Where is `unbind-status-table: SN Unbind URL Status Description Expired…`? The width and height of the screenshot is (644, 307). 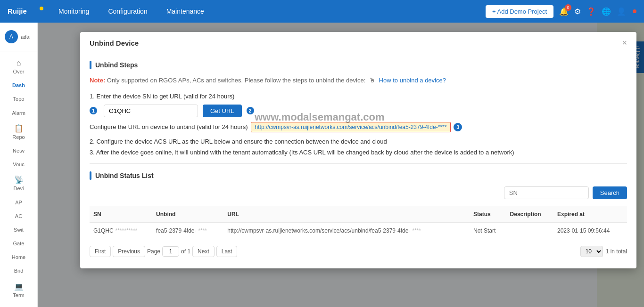
unbind-status-table: SN Unbind URL Status Description Expired… is located at coordinates (358, 222).